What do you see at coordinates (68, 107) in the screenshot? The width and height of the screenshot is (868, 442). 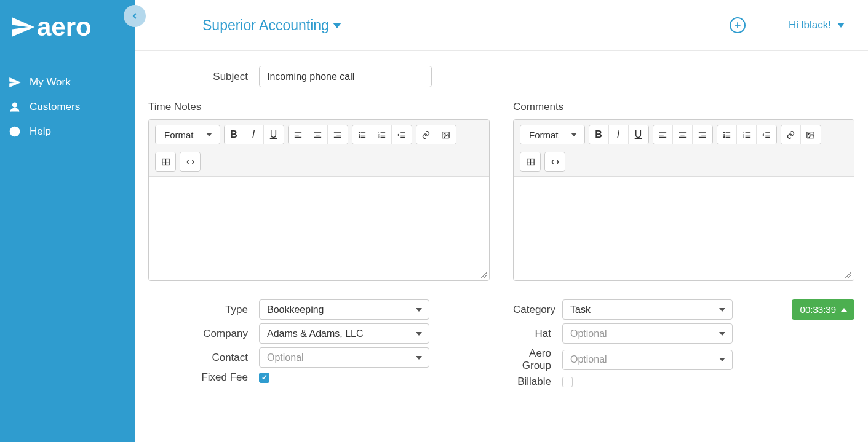 I see `sidebar-nav: My Work Customers Help` at bounding box center [68, 107].